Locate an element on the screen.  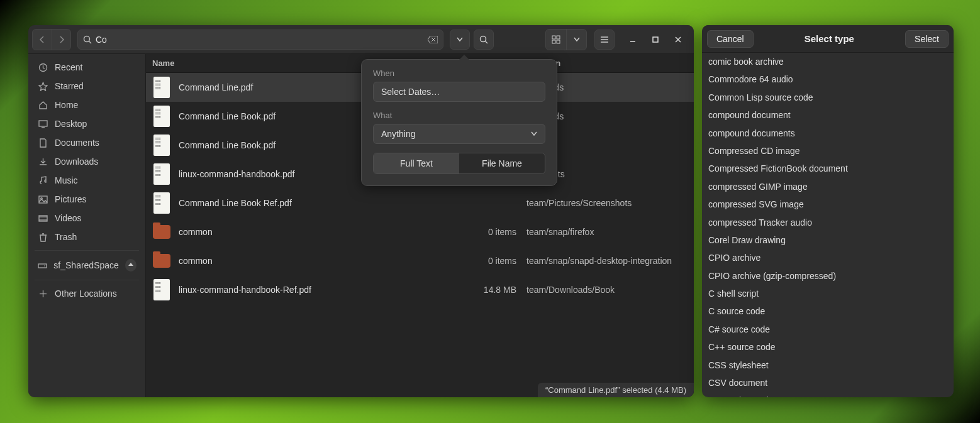
drive-icon is located at coordinates (42, 265).